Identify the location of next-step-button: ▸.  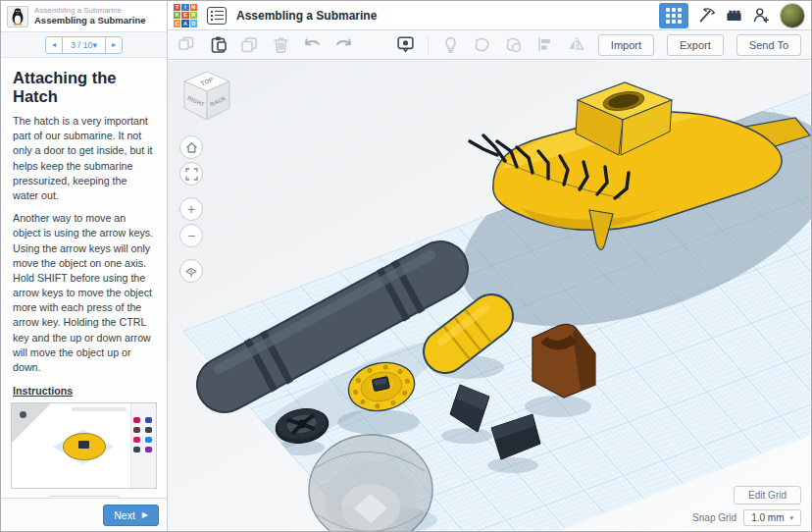
(114, 45).